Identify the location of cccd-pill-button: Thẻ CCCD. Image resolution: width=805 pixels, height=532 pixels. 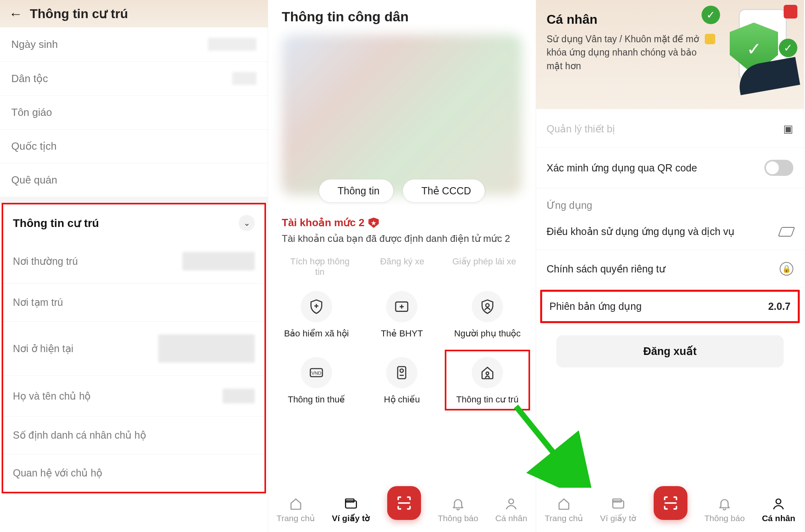
(444, 191).